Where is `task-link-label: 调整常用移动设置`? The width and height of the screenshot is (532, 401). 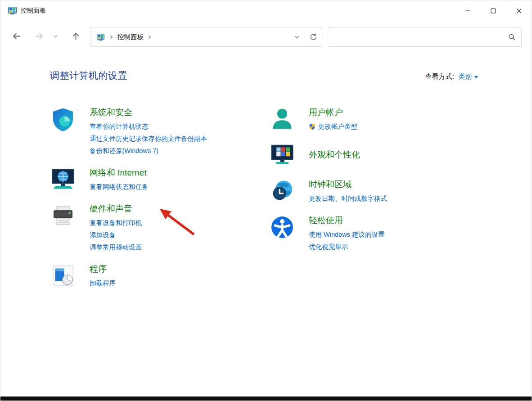
task-link-label: 调整常用移动设置 is located at coordinates (116, 248).